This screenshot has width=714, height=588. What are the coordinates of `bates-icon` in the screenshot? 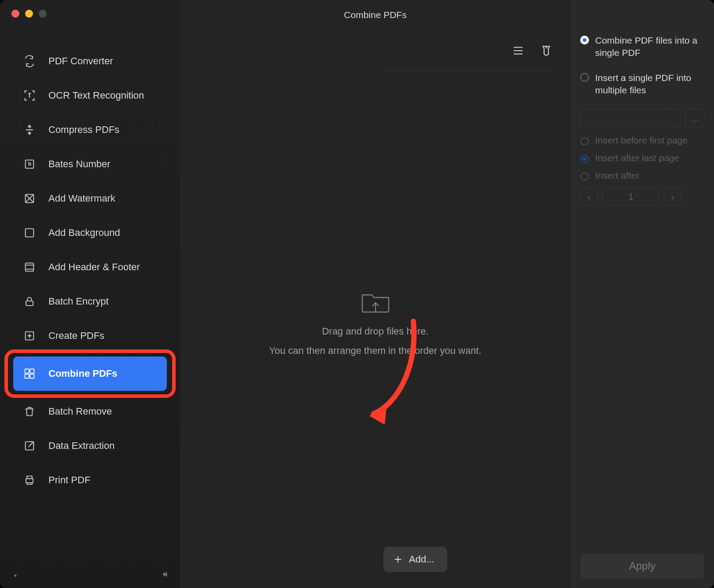 It's located at (29, 164).